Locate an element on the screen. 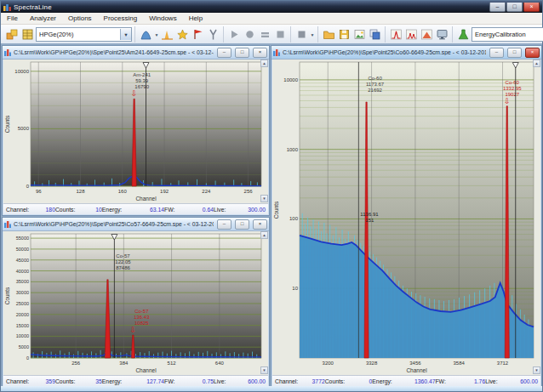  svg-text: 59.39 is located at coordinates (142, 81).